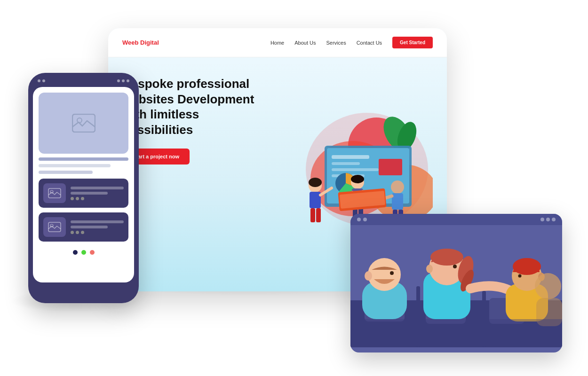  I want to click on phone-card-line-2b, so click(89, 227).